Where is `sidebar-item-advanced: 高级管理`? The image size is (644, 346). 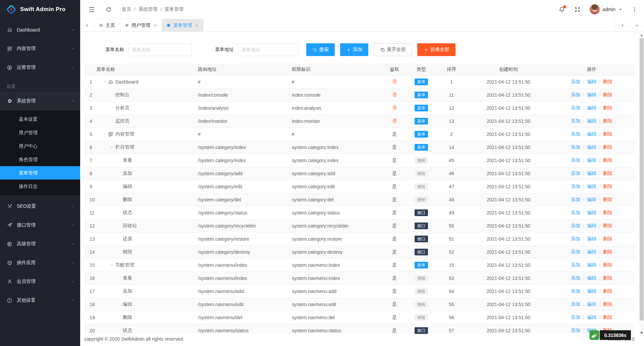 sidebar-item-advanced: 高级管理 is located at coordinates (40, 244).